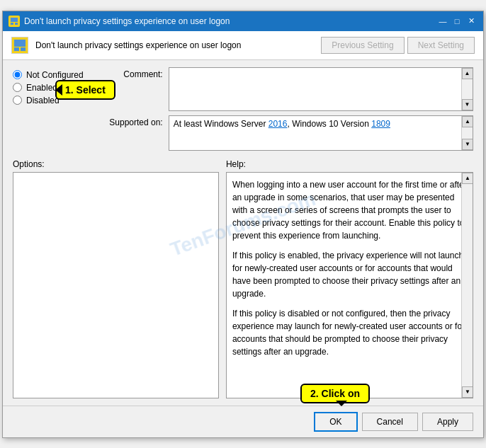 The image size is (486, 448). What do you see at coordinates (390, 422) in the screenshot?
I see `cancel-button: Cancel` at bounding box center [390, 422].